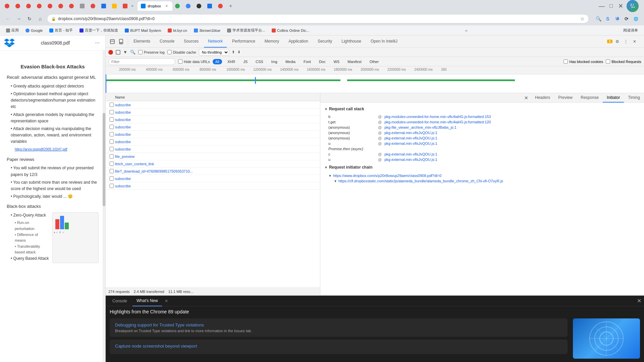 The image size is (644, 362). Describe the element at coordinates (213, 112) in the screenshot. I see `request-row-subscribe-2: subscribe` at that location.